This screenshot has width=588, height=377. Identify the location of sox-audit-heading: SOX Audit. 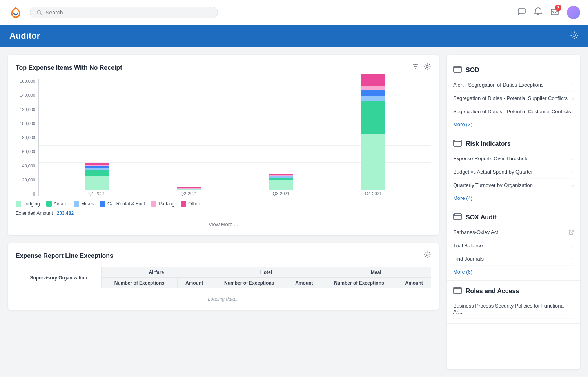
(514, 217).